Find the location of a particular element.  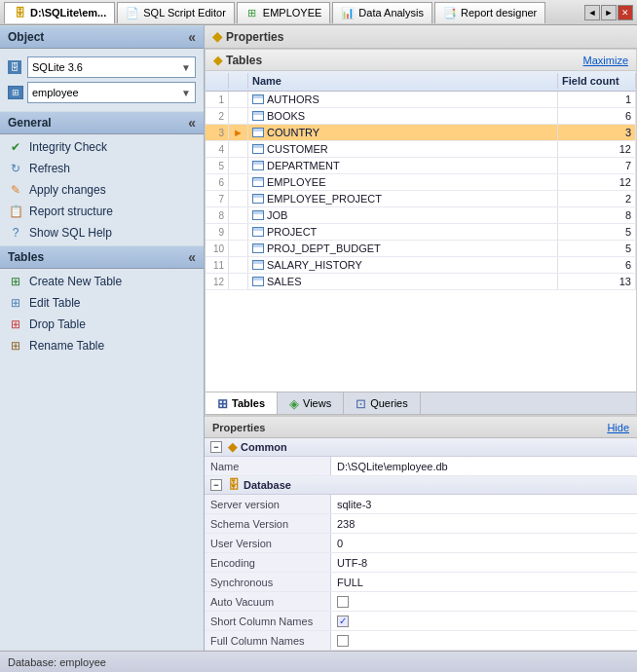

tab-views: ◈ Views is located at coordinates (311, 403).